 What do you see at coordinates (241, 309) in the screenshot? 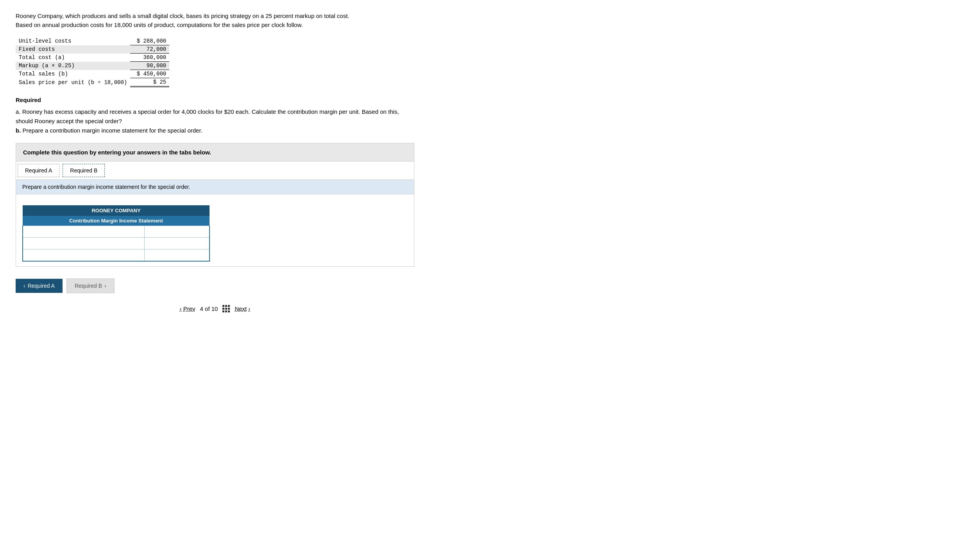
I see `next-label: Next` at bounding box center [241, 309].